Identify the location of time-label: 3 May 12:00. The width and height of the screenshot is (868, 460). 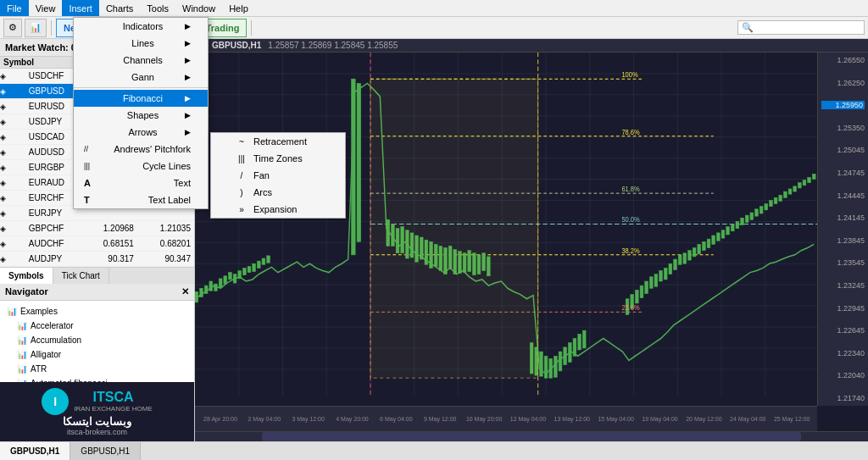
(309, 418).